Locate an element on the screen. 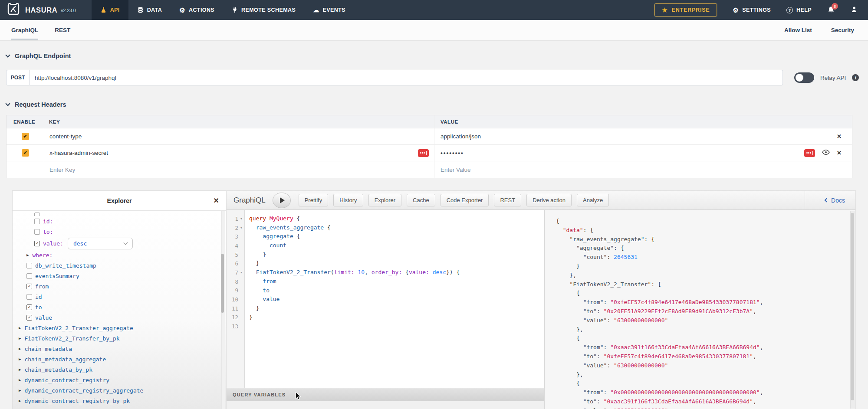 The width and height of the screenshot is (868, 409). toolbar-button-derive-action: Derive action is located at coordinates (549, 200).